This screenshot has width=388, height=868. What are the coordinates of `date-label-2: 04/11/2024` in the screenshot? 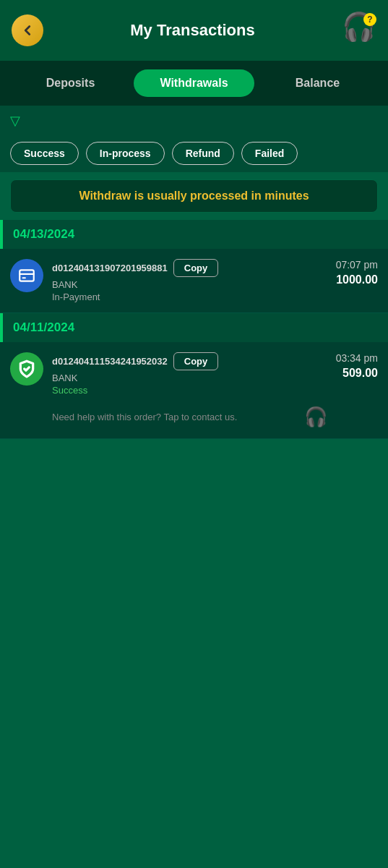 It's located at (43, 328).